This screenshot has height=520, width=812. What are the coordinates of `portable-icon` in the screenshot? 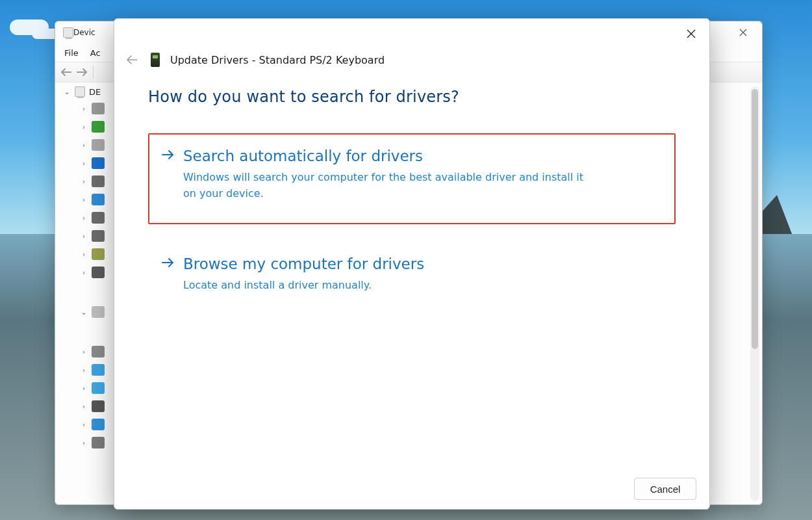 It's located at (98, 388).